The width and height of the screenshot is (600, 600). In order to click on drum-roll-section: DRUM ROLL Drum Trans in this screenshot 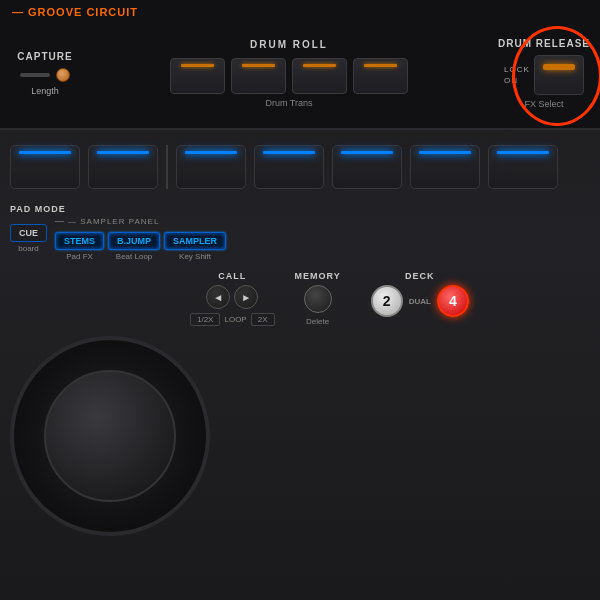, I will do `click(289, 74)`.